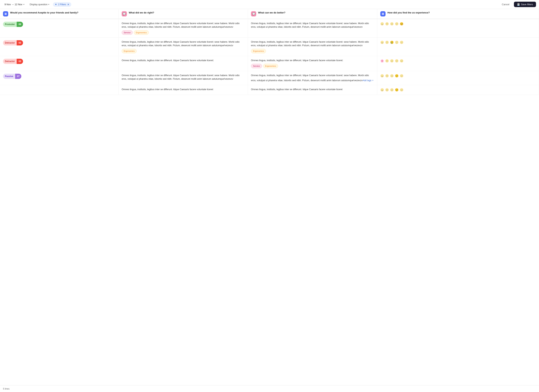 The height and width of the screenshot is (392, 539). I want to click on right-tags: Ergonomics, so click(183, 51).